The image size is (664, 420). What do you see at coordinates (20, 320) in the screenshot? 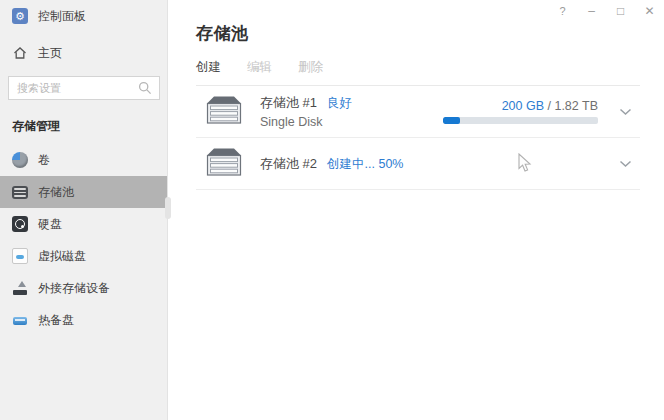
I see `hot-spare-icon` at bounding box center [20, 320].